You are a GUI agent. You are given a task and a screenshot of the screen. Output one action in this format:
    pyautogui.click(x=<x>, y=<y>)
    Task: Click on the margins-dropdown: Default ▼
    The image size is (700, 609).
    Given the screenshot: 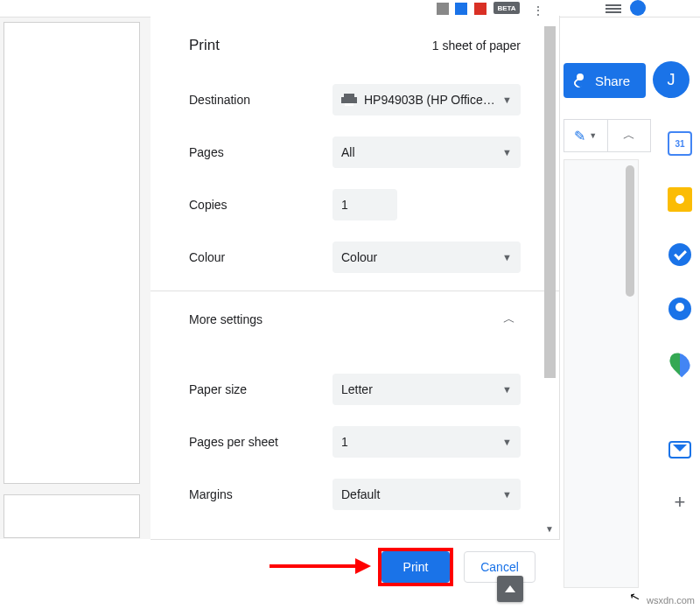 What is the action you would take?
    pyautogui.click(x=427, y=494)
    